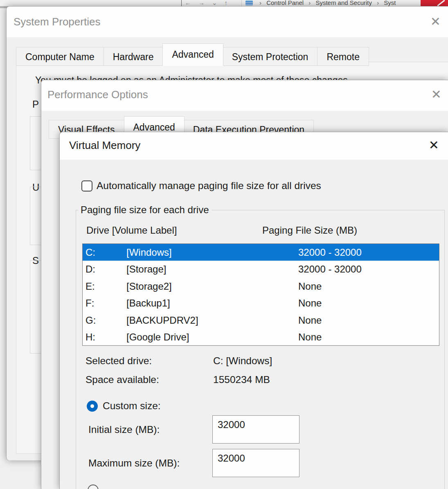 Image resolution: width=448 pixels, height=489 pixels. Describe the element at coordinates (285, 3) in the screenshot. I see `breadcrumb-control-panel: Control Panel` at that location.